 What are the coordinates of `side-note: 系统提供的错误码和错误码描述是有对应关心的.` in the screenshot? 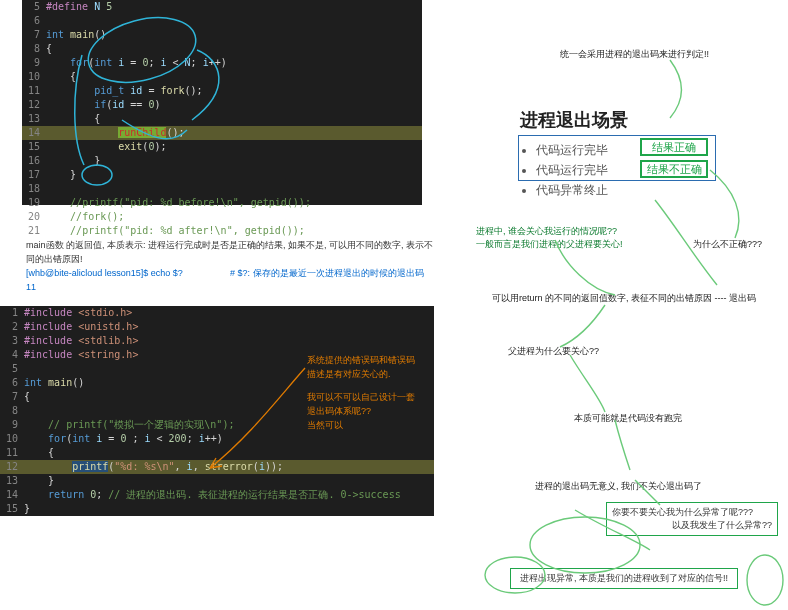 It's located at (361, 367).